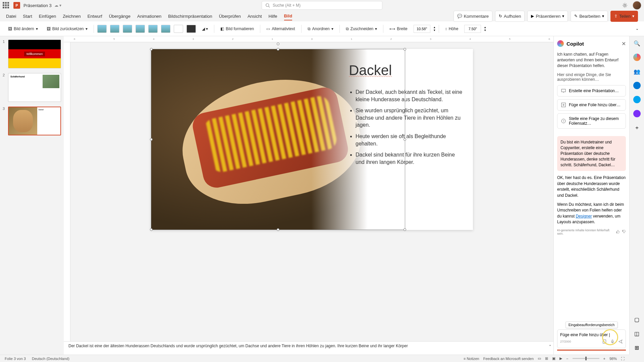 The height and width of the screenshot is (362, 644). What do you see at coordinates (604, 359) in the screenshot?
I see `zoom-in-button: +` at bounding box center [604, 359].